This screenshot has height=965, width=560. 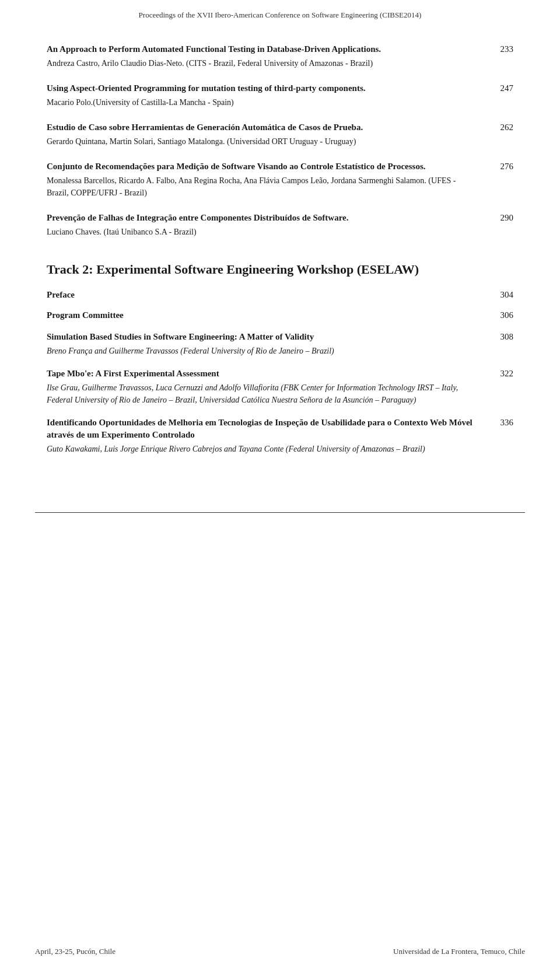 What do you see at coordinates (262, 63) in the screenshot?
I see `entry-1-authors: Andreza Castro, Arilo Claudio Dias-Neto.…` at bounding box center [262, 63].